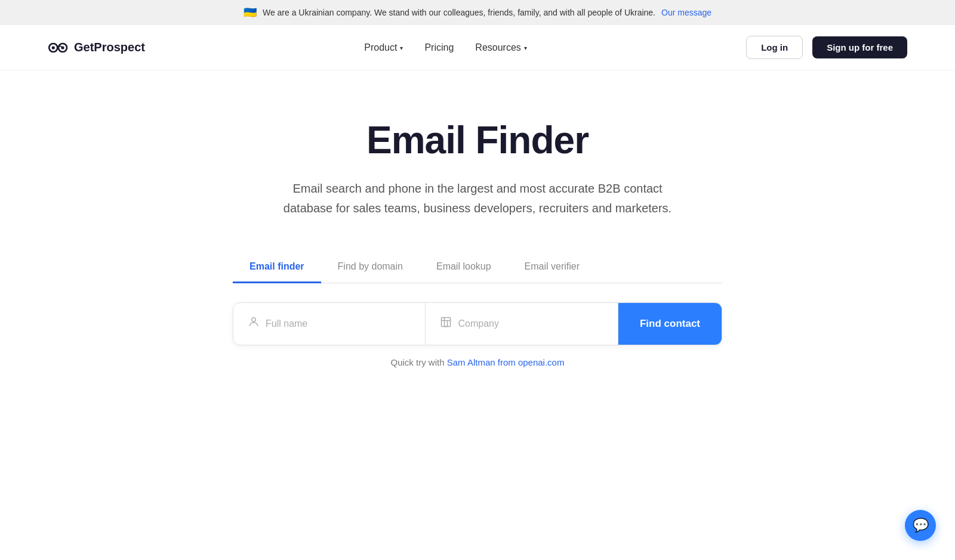 This screenshot has width=955, height=560. I want to click on company-field, so click(522, 324).